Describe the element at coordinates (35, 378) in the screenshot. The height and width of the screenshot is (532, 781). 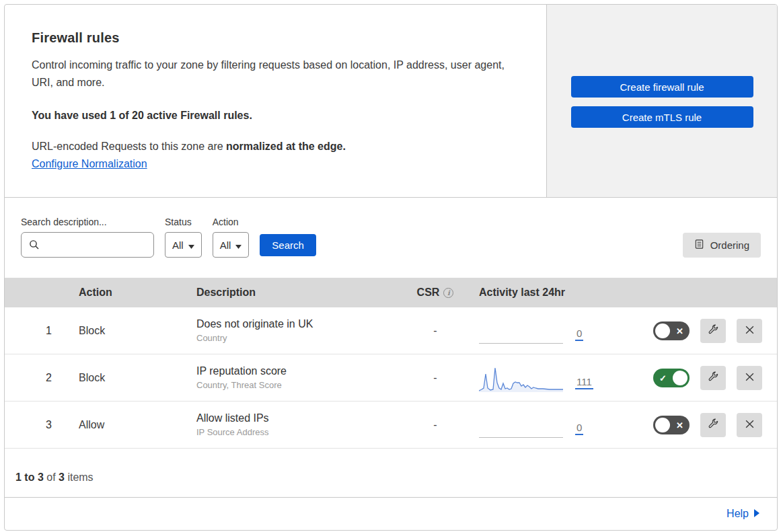
I see `rule-priority: 2` at that location.